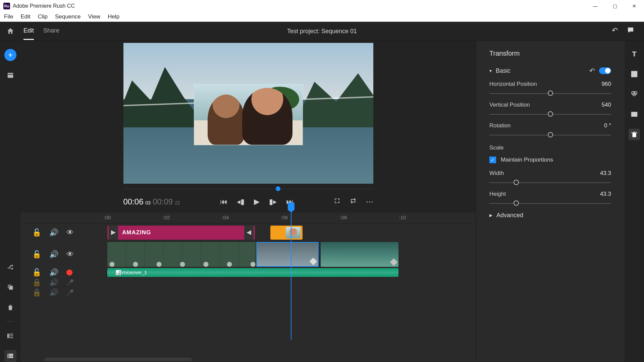 This screenshot has height=362, width=644. What do you see at coordinates (113, 233) in the screenshot?
I see `title-in-transition-icon` at bounding box center [113, 233].